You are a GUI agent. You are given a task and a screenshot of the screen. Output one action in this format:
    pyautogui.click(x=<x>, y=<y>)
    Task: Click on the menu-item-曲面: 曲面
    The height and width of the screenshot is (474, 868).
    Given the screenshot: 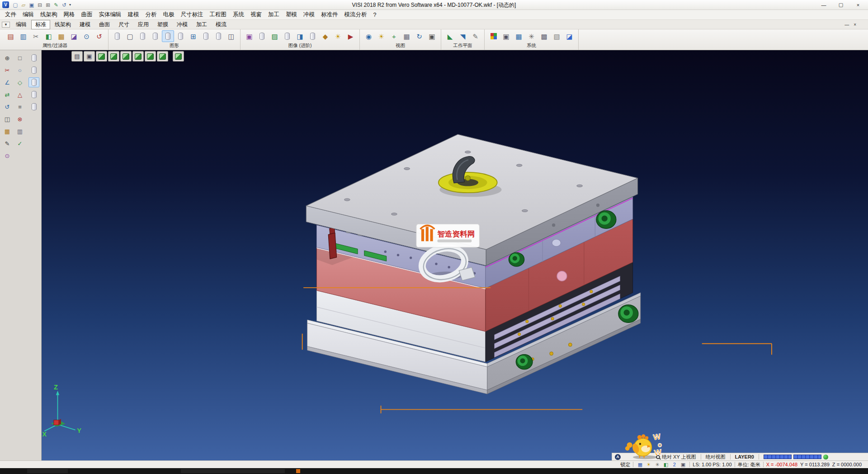 What is the action you would take?
    pyautogui.click(x=87, y=14)
    